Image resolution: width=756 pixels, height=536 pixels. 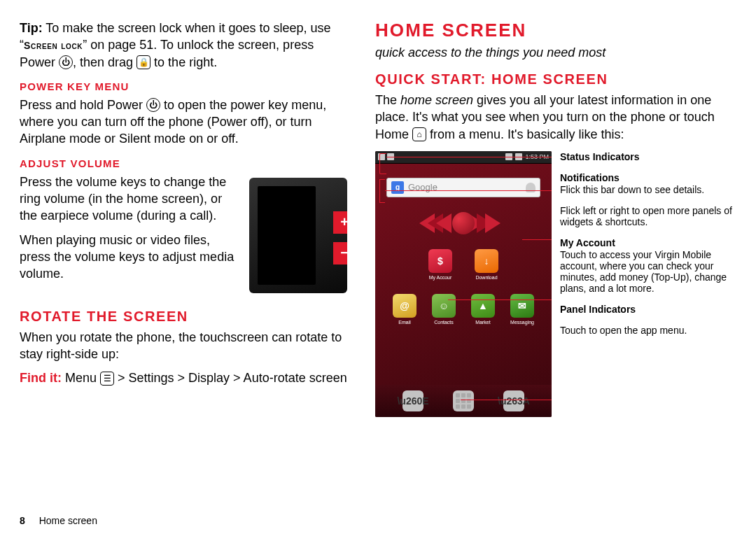 What do you see at coordinates (463, 401) in the screenshot?
I see `dock: \u260E \u263A` at bounding box center [463, 401].